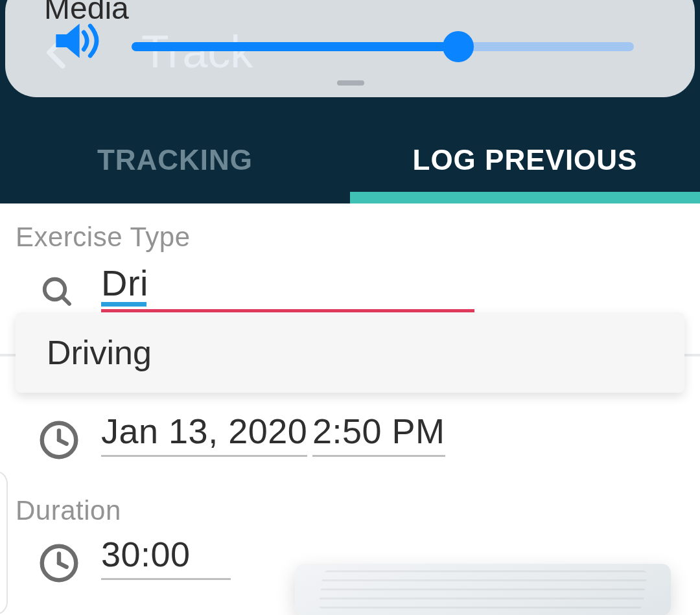 Image resolution: width=700 pixels, height=615 pixels. What do you see at coordinates (166, 557) in the screenshot?
I see `duration-field: 30:00` at bounding box center [166, 557].